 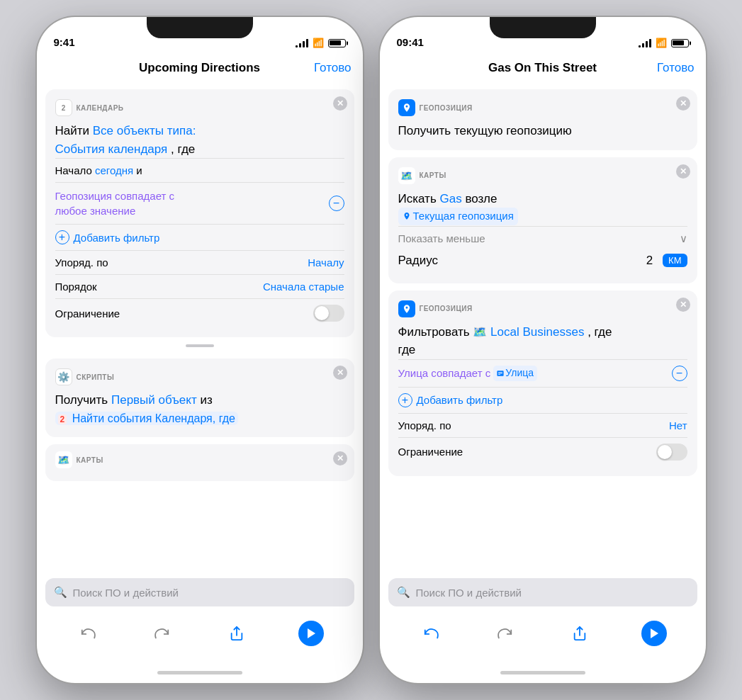 What do you see at coordinates (543, 108) in the screenshot?
I see `location-card-1-header: ГЕОПОЗИЦИЯ` at bounding box center [543, 108].